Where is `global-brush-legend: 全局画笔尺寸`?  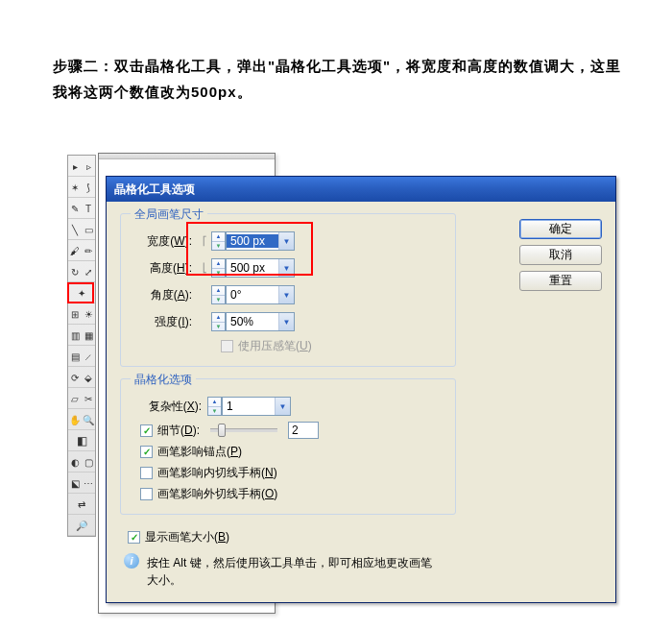
global-brush-legend: 全局画笔尺寸 is located at coordinates (169, 215).